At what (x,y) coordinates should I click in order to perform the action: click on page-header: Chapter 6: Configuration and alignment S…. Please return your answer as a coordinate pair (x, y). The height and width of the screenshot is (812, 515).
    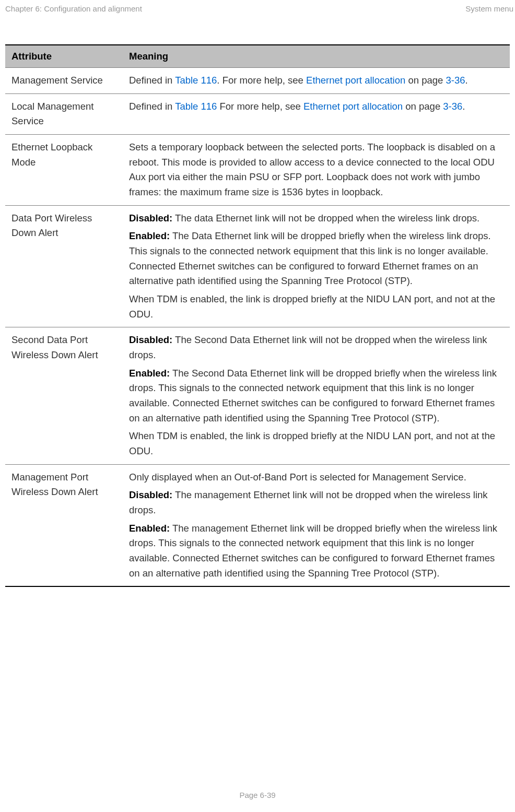
    Looking at the image, I should click on (258, 6).